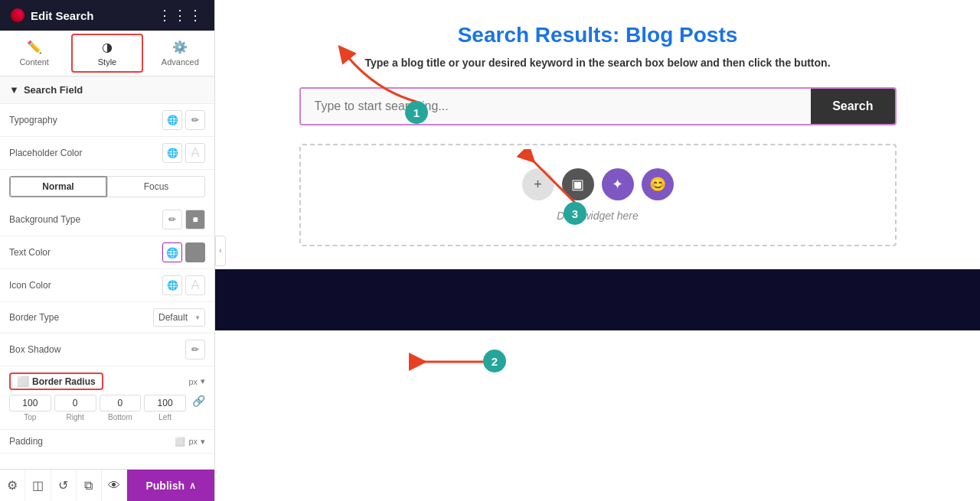 The height and width of the screenshot is (501, 980). What do you see at coordinates (107, 286) in the screenshot?
I see `icon-color-row: Icon Color 🌐 A` at bounding box center [107, 286].